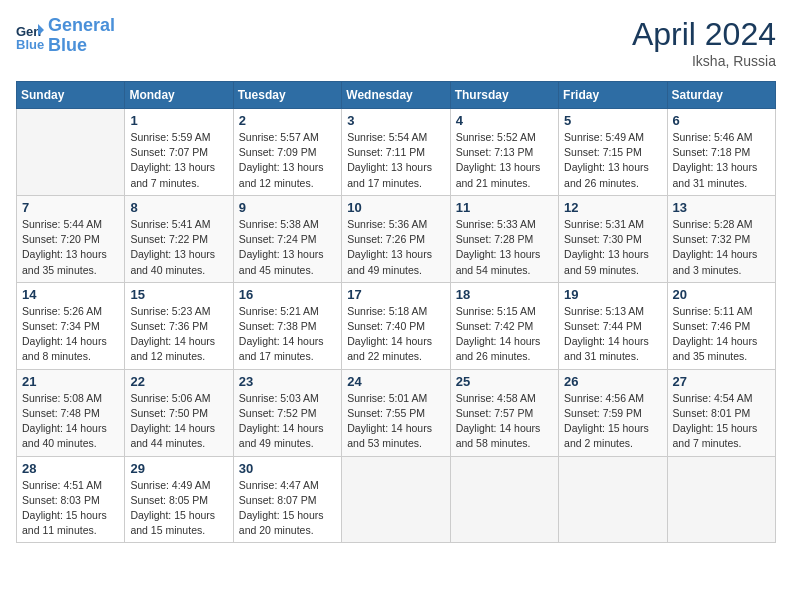 The width and height of the screenshot is (792, 612). What do you see at coordinates (288, 468) in the screenshot?
I see `day-number: 30` at bounding box center [288, 468].